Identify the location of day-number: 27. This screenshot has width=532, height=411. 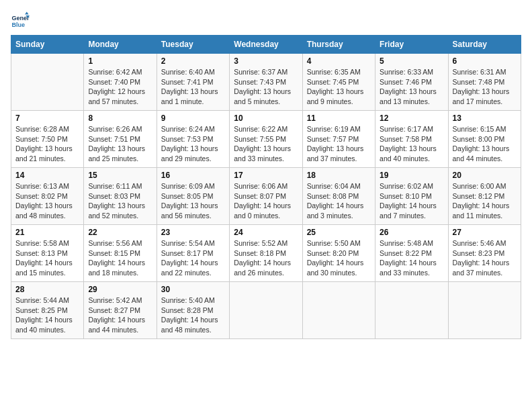
(485, 232).